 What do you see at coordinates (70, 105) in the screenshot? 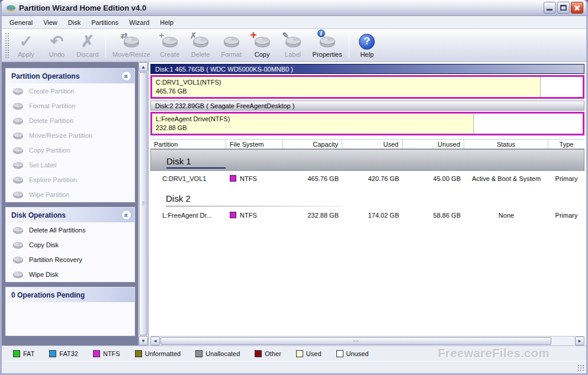
I see `sidebar-item-format-partition: Format Partition` at bounding box center [70, 105].